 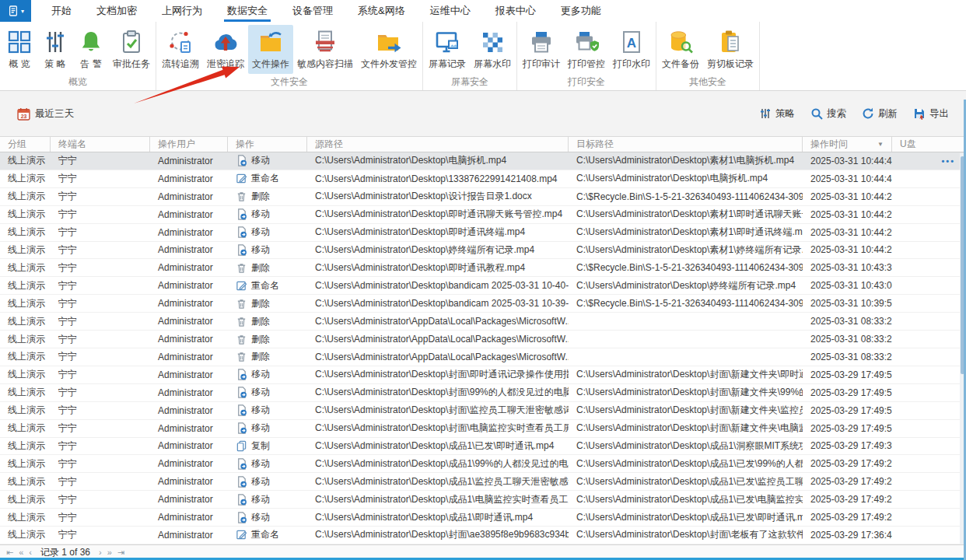 I want to click on clipboard-record-icon, so click(x=730, y=42).